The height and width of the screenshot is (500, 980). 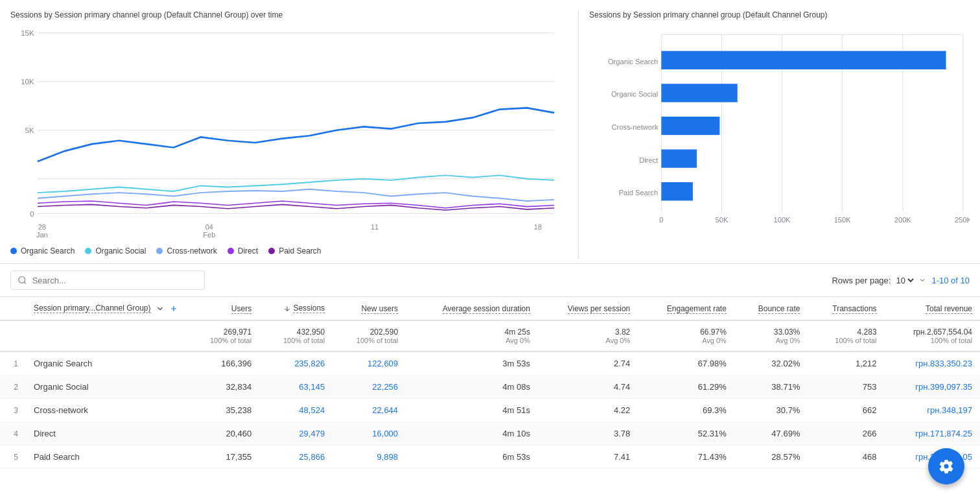 What do you see at coordinates (223, 336) in the screenshot?
I see `td-totals-users: 269,971 100% of total` at bounding box center [223, 336].